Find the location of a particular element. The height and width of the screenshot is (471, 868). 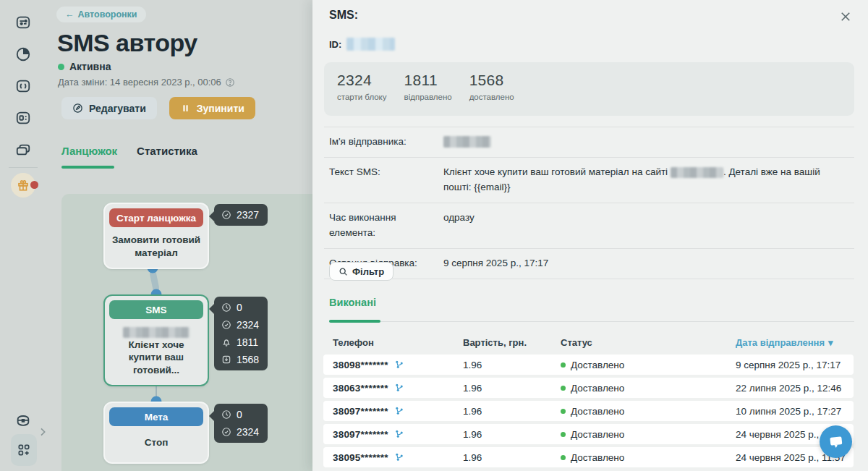

col-status: Статус is located at coordinates (648, 343).